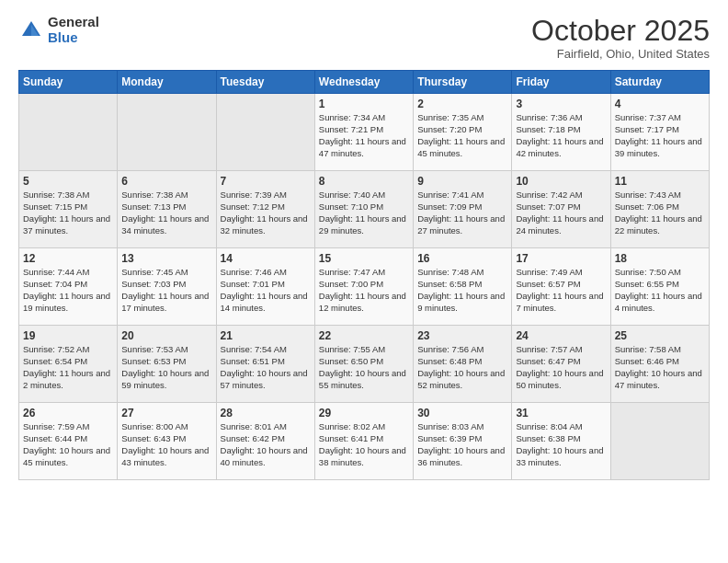 This screenshot has height=563, width=728. What do you see at coordinates (265, 364) in the screenshot?
I see `day-cell: 21Sunrise: 7:54 AM Sunset: 6:51 PM Dayli…` at bounding box center [265, 364].